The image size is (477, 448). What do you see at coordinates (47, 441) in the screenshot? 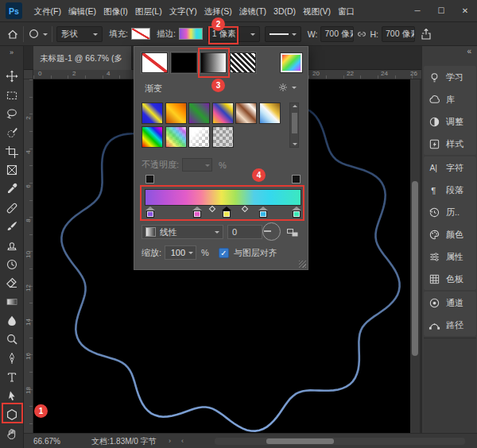
I see `zoom-level-field: 66.67%` at bounding box center [47, 441].